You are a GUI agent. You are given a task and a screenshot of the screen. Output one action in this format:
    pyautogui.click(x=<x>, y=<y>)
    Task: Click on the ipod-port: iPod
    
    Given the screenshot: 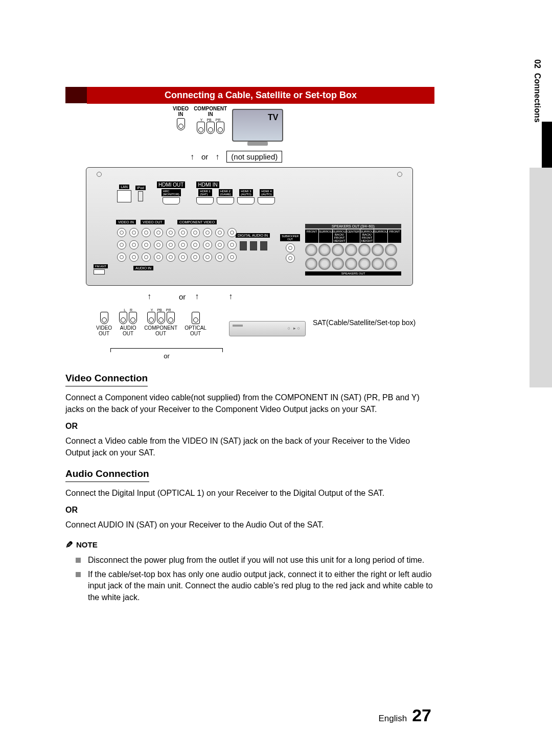 What is the action you would take?
    pyautogui.click(x=141, y=193)
    